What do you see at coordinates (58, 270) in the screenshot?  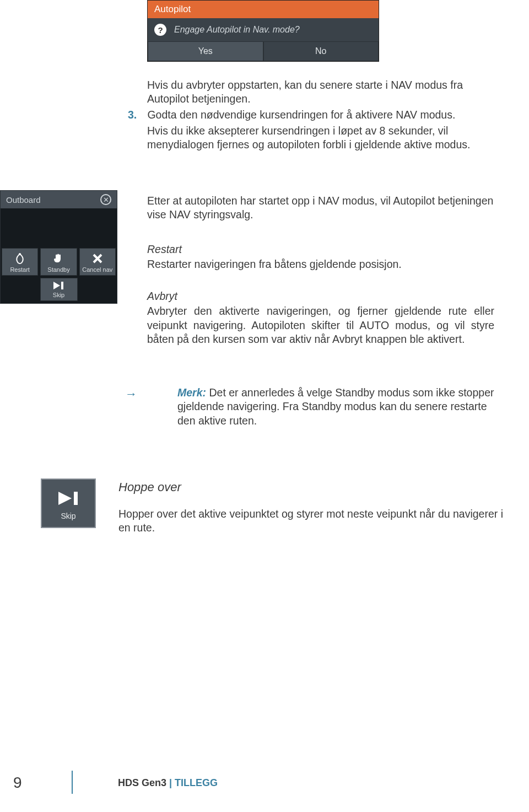 I see `standby-label: Standby` at bounding box center [58, 270].